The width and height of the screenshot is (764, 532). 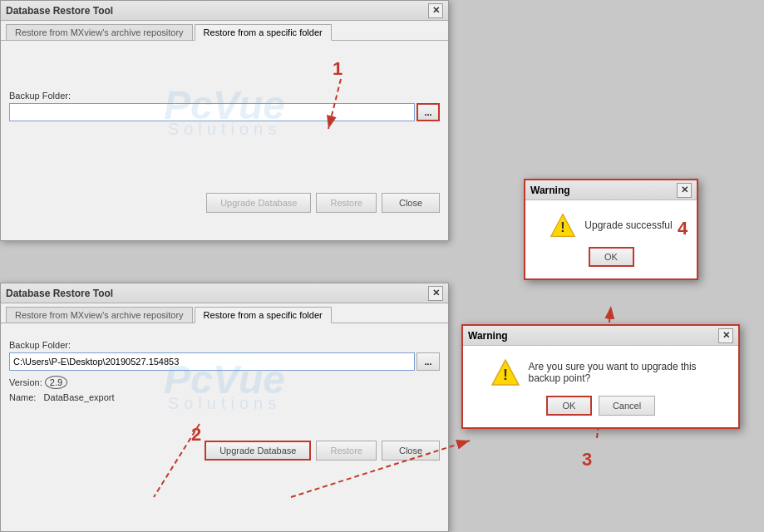 What do you see at coordinates (628, 225) in the screenshot?
I see `success-dialog-message: Upgrade successful` at bounding box center [628, 225].